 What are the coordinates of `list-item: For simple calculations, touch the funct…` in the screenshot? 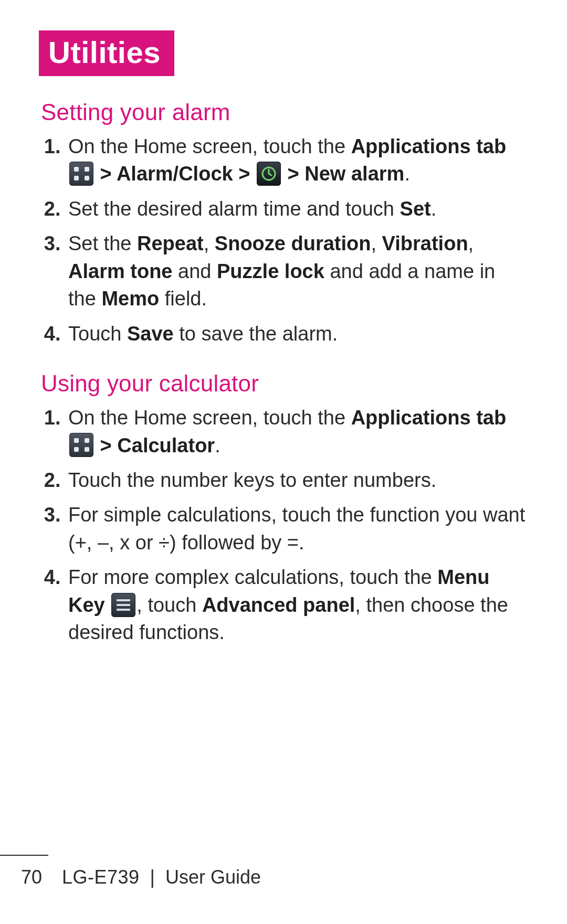 It's located at (296, 529).